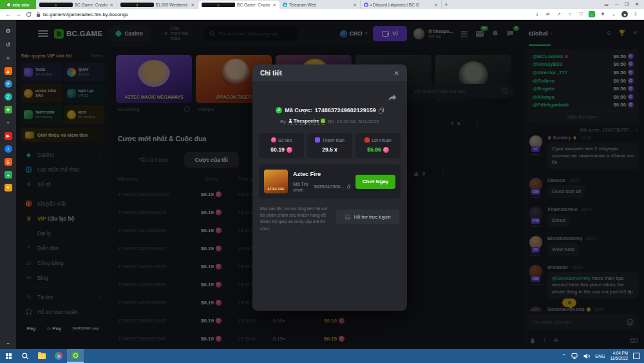 This screenshot has width=644, height=363. Describe the element at coordinates (614, 14) in the screenshot. I see `media-icon: ♪` at that location.